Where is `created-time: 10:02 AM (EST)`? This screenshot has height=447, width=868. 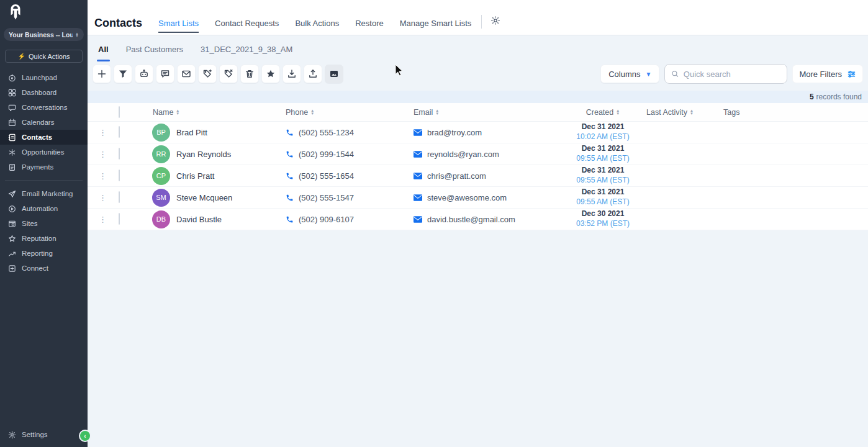 created-time: 10:02 AM (EST) is located at coordinates (602, 137).